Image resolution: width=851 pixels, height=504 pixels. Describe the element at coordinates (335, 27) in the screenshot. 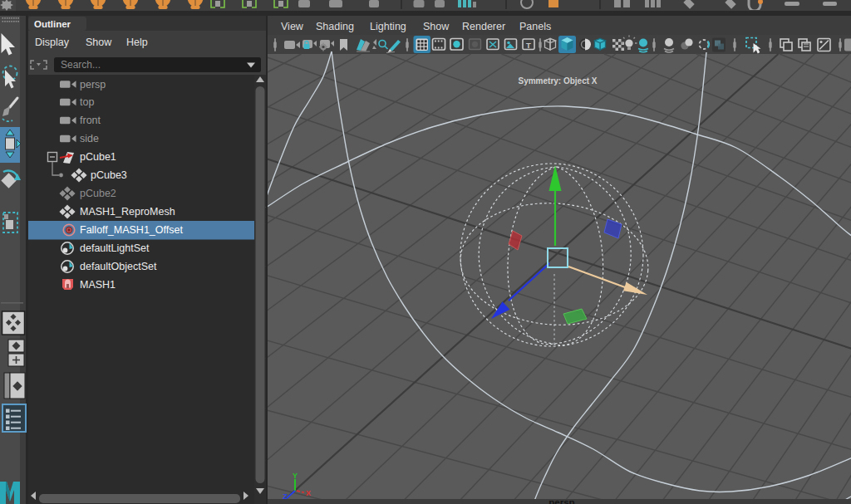

I see `svg-text: Shading` at that location.